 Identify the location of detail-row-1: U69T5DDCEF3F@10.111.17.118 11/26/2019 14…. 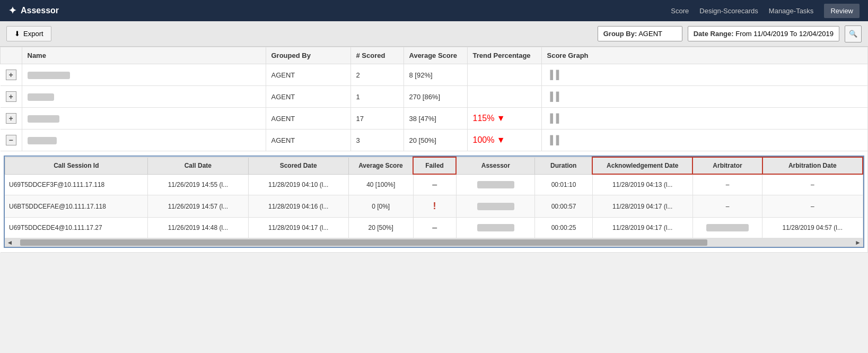
(434, 185).